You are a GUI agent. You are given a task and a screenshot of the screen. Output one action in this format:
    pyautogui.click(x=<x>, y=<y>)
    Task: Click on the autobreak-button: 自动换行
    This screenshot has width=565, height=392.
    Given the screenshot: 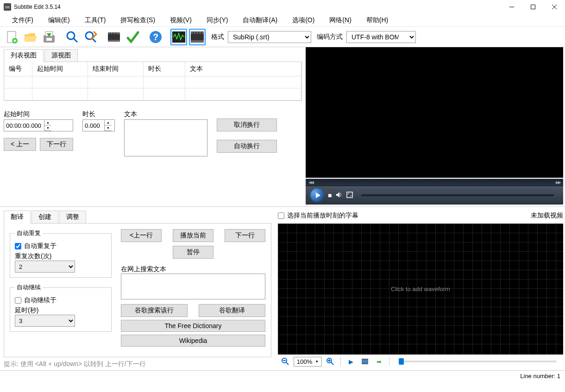 What is the action you would take?
    pyautogui.click(x=247, y=146)
    